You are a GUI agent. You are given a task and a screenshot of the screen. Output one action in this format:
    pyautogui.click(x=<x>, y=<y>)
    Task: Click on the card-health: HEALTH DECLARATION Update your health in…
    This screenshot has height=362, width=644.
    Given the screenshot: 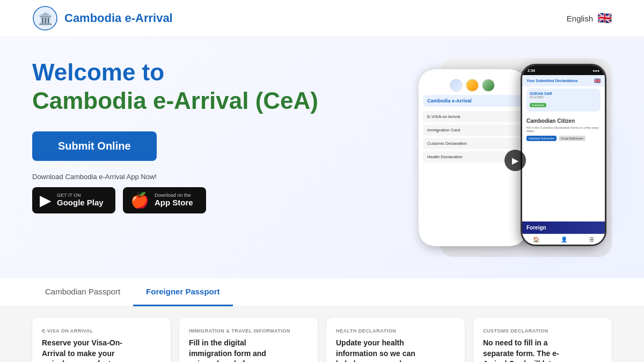 What is the action you would take?
    pyautogui.click(x=396, y=340)
    